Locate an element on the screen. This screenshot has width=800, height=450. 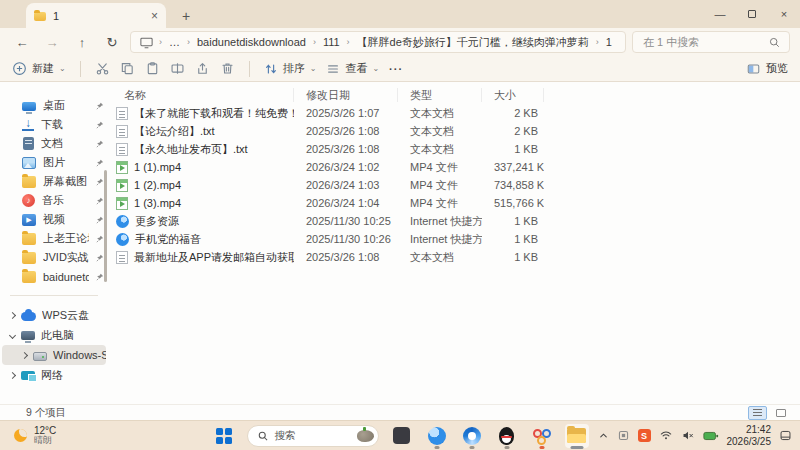
breadcrumb: › … ›baidunetdiskdownload›111›【胖胖de奇妙旅行】… is located at coordinates (378, 42).